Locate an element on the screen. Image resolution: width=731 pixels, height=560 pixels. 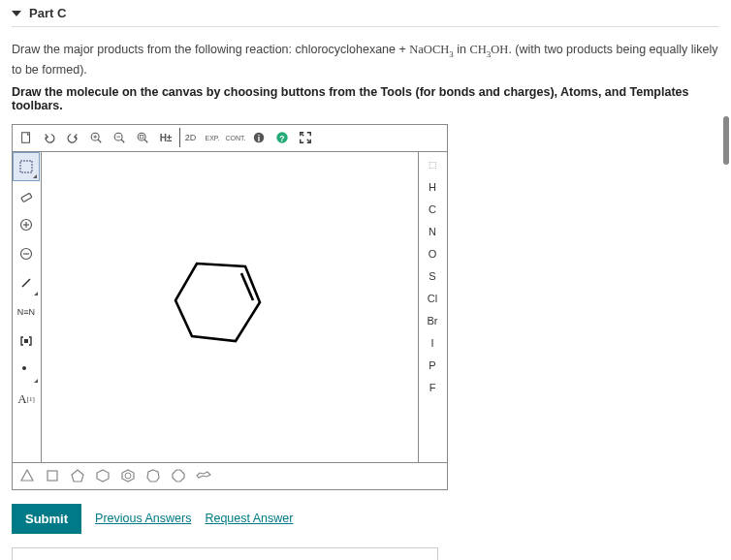
bracket-tool is located at coordinates (26, 341).